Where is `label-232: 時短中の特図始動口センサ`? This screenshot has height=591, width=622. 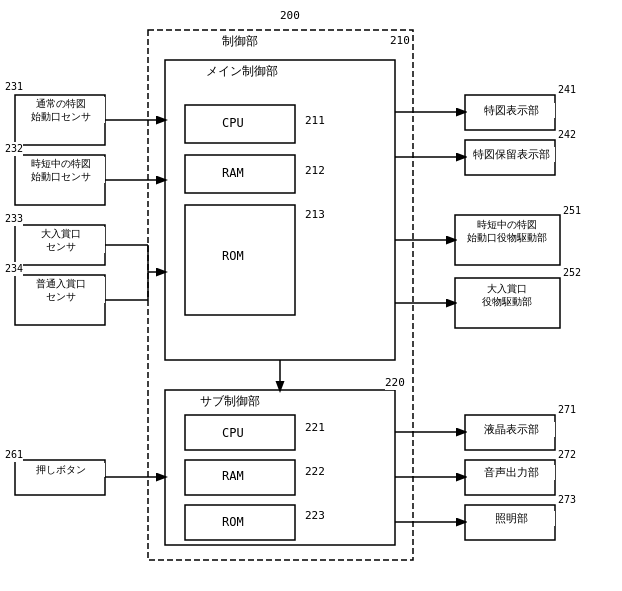
label-232: 時短中の特図始動口センサ is located at coordinates (61, 170).